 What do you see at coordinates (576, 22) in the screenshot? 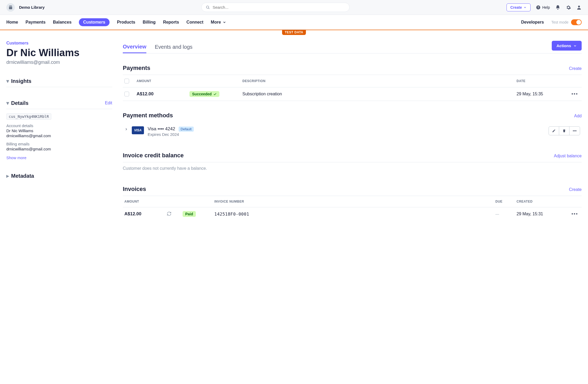
I see `toggle-switch` at bounding box center [576, 22].